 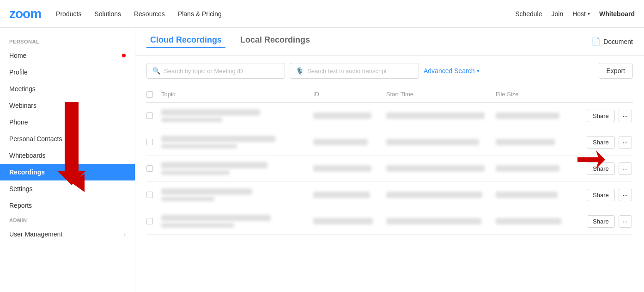 I want to click on advanced-search-button: Advanced Search ▾, so click(x=452, y=71).